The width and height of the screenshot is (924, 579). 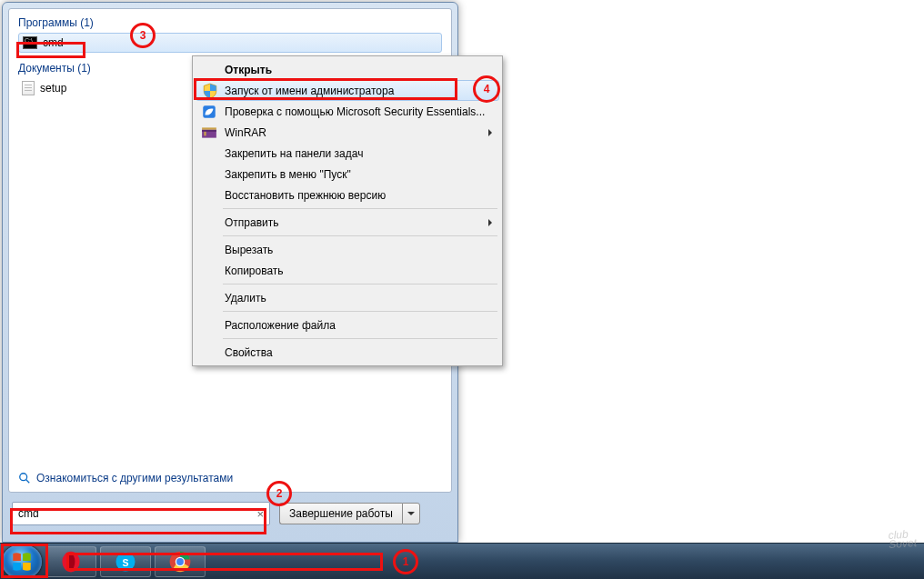 What do you see at coordinates (347, 249) in the screenshot?
I see `ctx-cut: Вырезать` at bounding box center [347, 249].